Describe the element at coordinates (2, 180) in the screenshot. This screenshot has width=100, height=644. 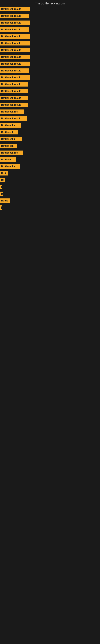
I see `bottleneck-bar: Bo` at that location.